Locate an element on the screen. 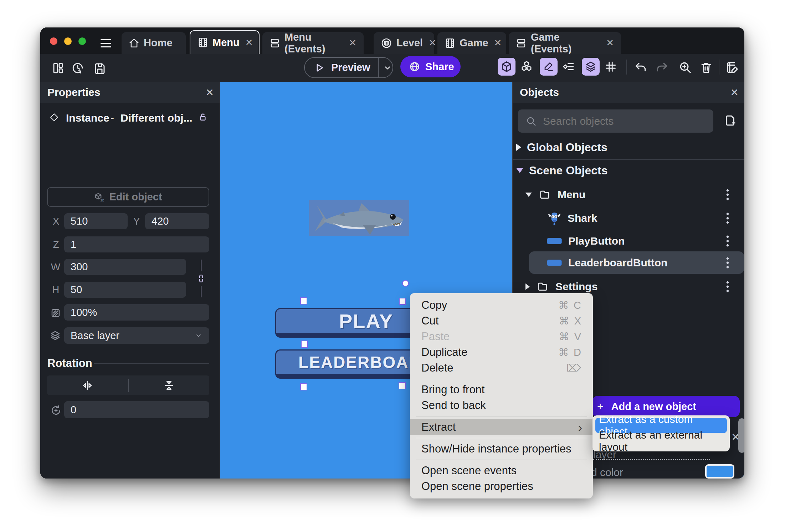  tab-home: Home is located at coordinates (154, 43).